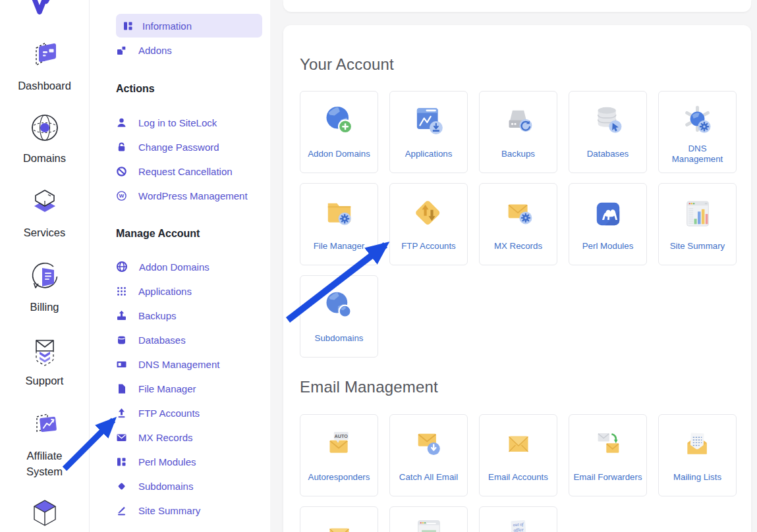  What do you see at coordinates (45, 213) in the screenshot?
I see `sidebar-item-services: Services` at bounding box center [45, 213].